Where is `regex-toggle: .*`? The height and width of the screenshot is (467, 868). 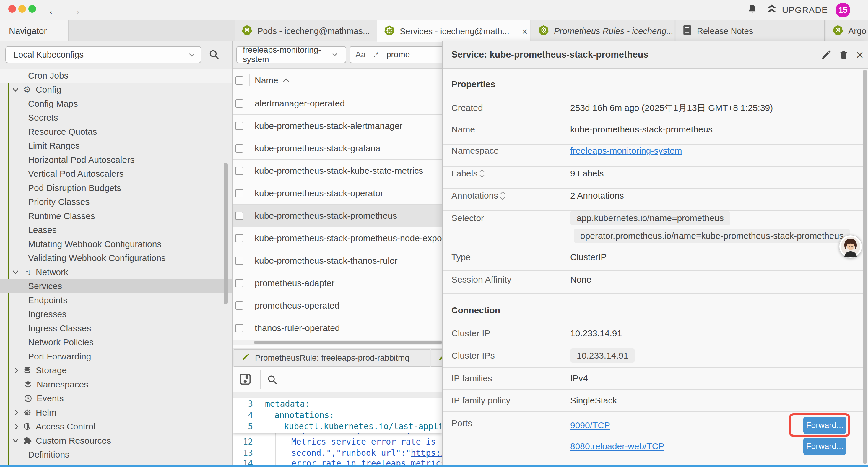
regex-toggle: .* is located at coordinates (376, 55).